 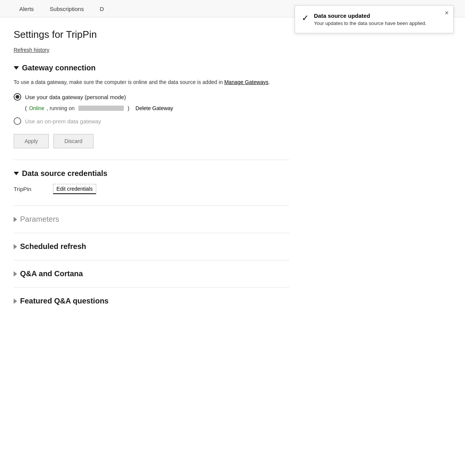 I want to click on toast-message: Your updates to the data source have bee…, so click(x=380, y=23).